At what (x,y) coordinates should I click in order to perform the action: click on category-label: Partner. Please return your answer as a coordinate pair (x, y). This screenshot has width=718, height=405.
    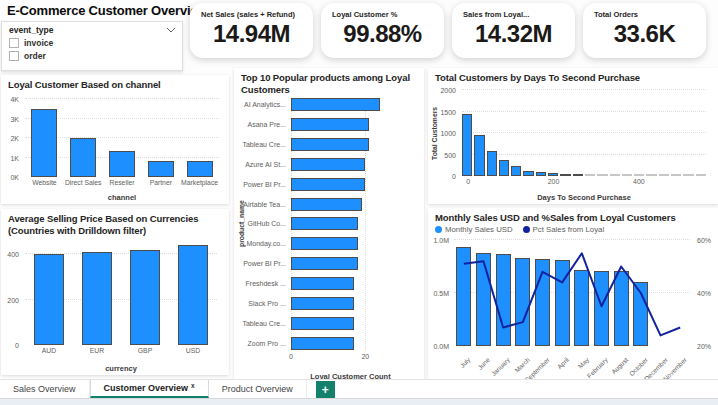
    Looking at the image, I should click on (160, 184).